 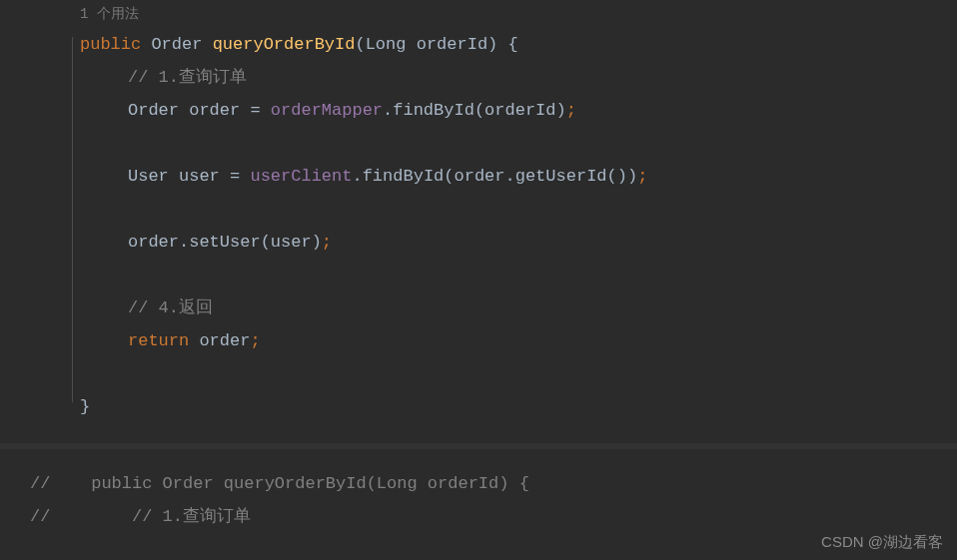 I want to click on local-type: User, so click(x=148, y=176).